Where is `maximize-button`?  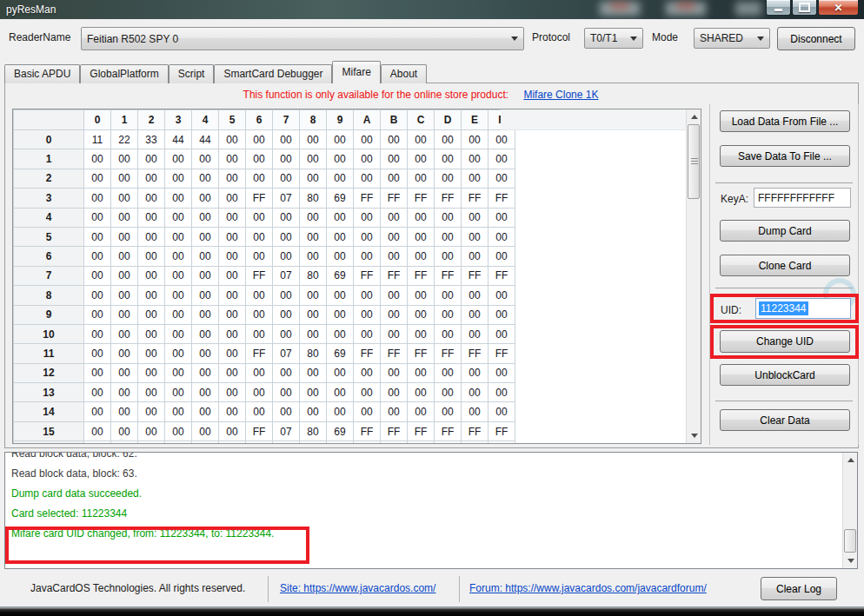
maximize-button is located at coordinates (805, 8).